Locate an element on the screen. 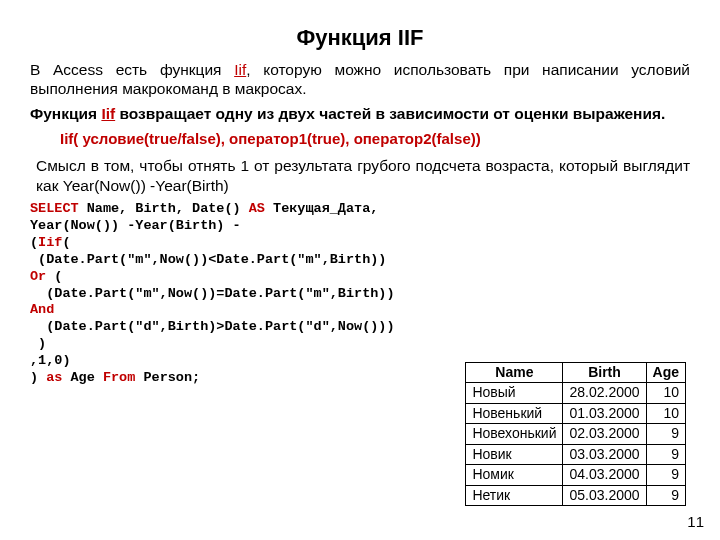 The image size is (720, 540). keyword-as: AS is located at coordinates (257, 208).